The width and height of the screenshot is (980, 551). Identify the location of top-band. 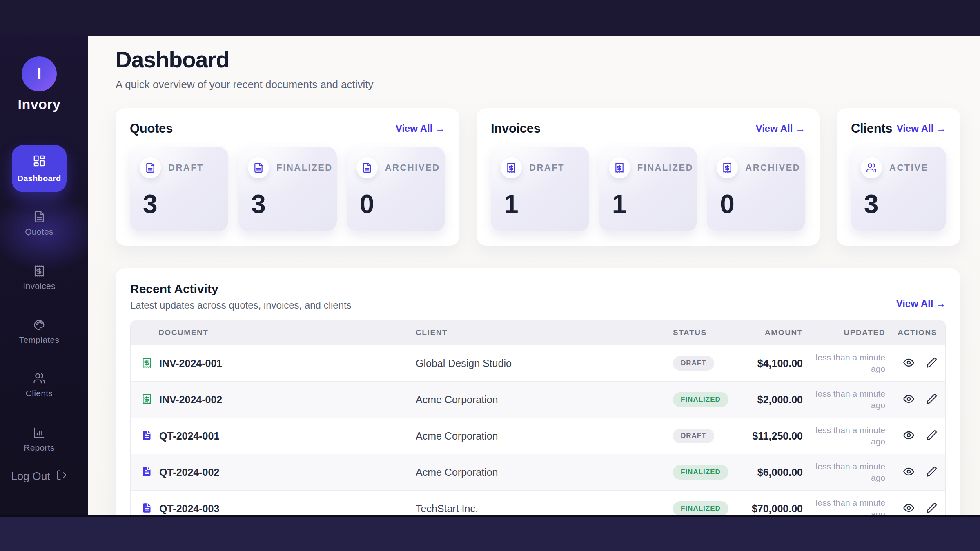
(490, 18).